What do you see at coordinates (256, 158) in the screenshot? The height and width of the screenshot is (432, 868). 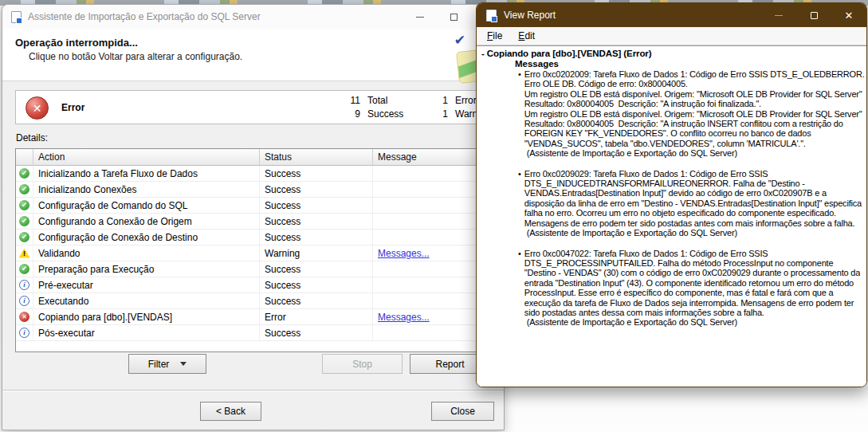 I see `table-header-row: Action Status Message` at bounding box center [256, 158].